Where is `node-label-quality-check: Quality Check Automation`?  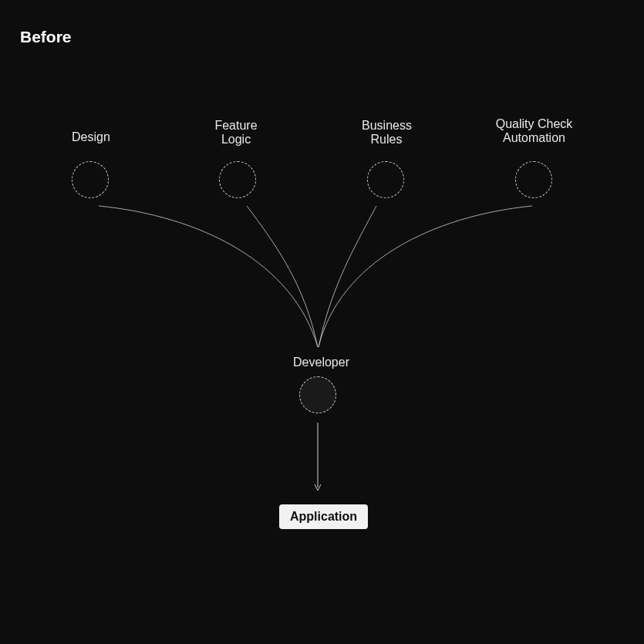 node-label-quality-check: Quality Check Automation is located at coordinates (534, 131).